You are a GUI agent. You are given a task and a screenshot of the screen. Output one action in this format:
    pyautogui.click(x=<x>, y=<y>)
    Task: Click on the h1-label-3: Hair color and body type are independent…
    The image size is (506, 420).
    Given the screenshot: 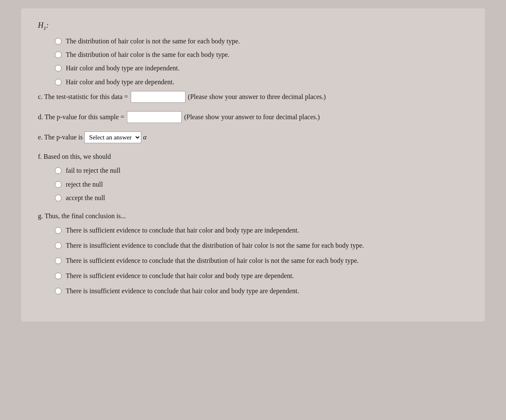 What is the action you would take?
    pyautogui.click(x=123, y=68)
    